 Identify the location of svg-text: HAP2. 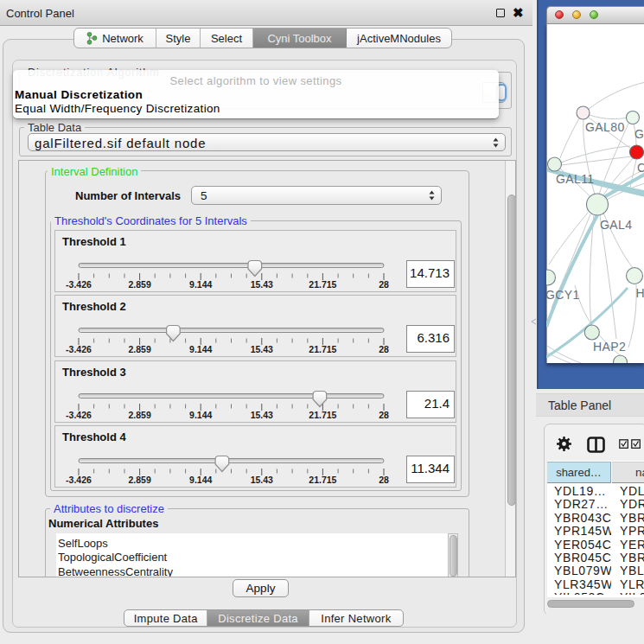
(609, 347).